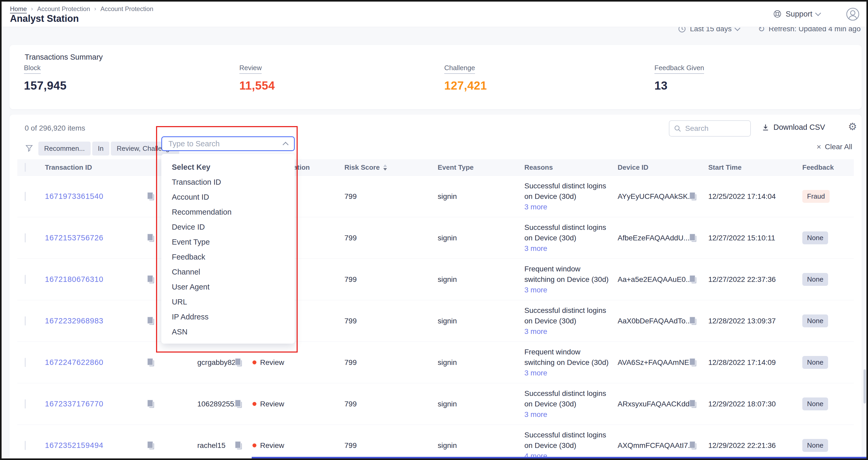  What do you see at coordinates (254, 446) in the screenshot?
I see `review-status-dot-icon` at bounding box center [254, 446].